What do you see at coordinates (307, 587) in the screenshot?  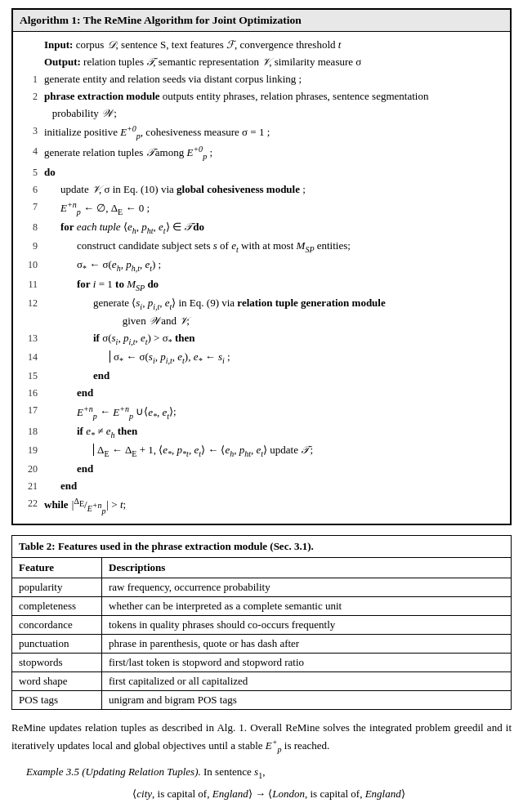 I see `feature-desc: raw frequency, occurrence probability` at bounding box center [307, 587].